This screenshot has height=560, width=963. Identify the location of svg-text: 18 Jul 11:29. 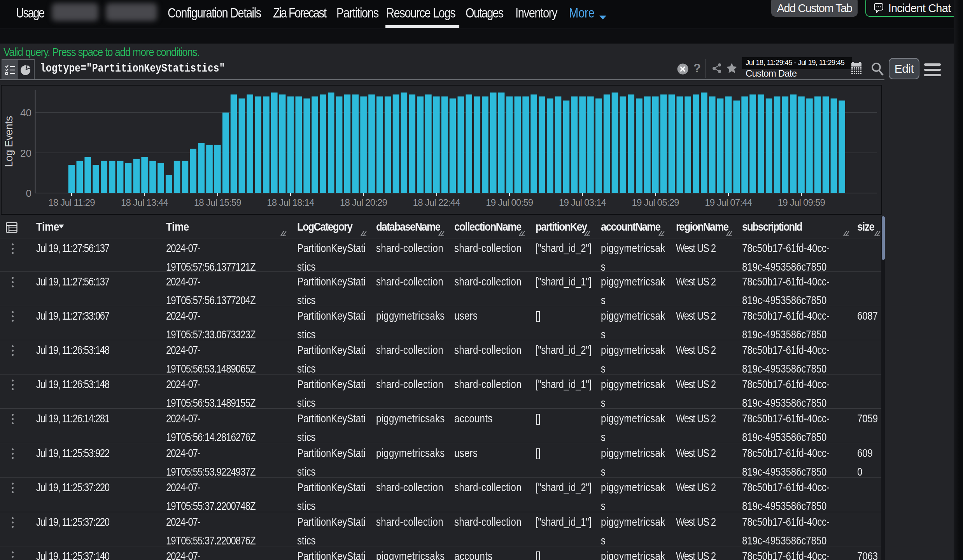
(72, 202).